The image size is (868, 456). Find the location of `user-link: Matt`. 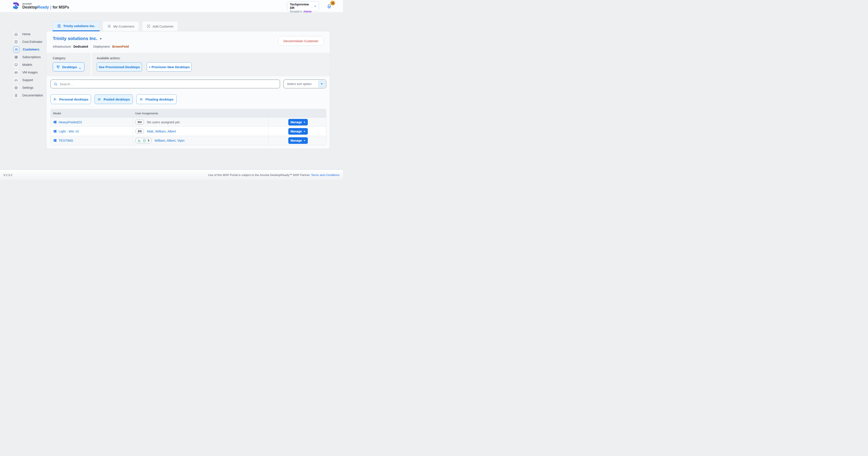

user-link: Matt is located at coordinates (150, 131).